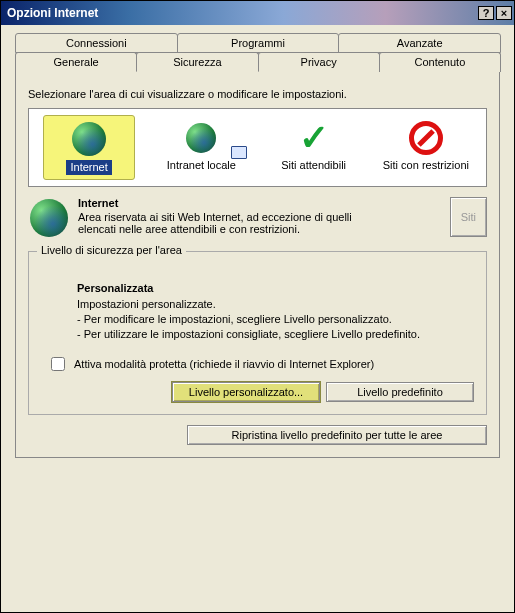 Image resolution: width=515 pixels, height=613 pixels. I want to click on zone-restricted: Siti con restrizioni, so click(426, 146).